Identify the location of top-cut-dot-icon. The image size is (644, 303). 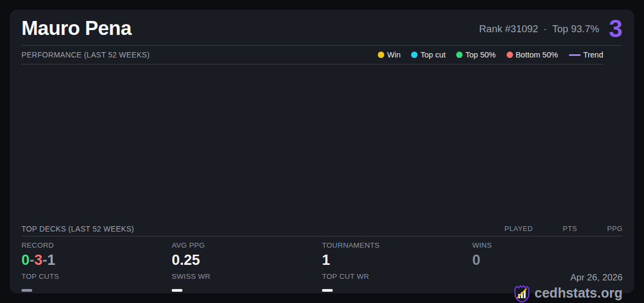
(414, 55).